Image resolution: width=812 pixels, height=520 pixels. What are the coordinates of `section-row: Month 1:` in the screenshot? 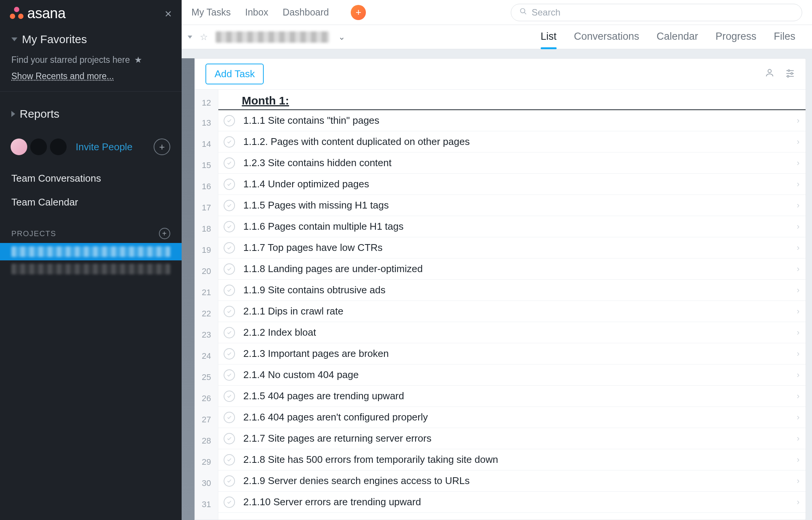 It's located at (512, 101).